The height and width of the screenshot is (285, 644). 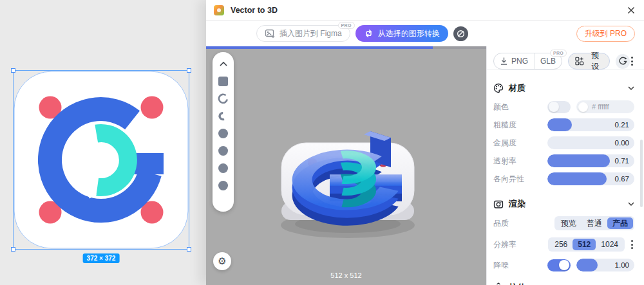 What do you see at coordinates (564, 244) in the screenshot?
I see `resolution-row: 分辨率 256 512 1024` at bounding box center [564, 244].